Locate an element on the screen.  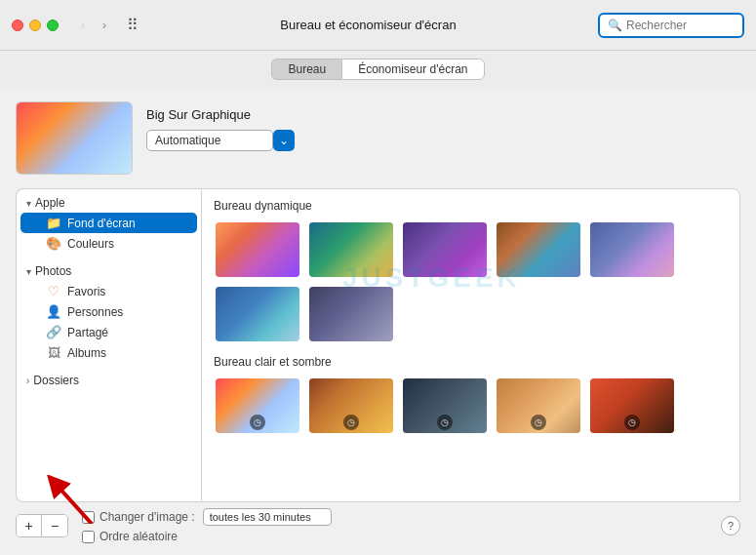
change-image-label: Changer d'image : is located at coordinates (147, 517).